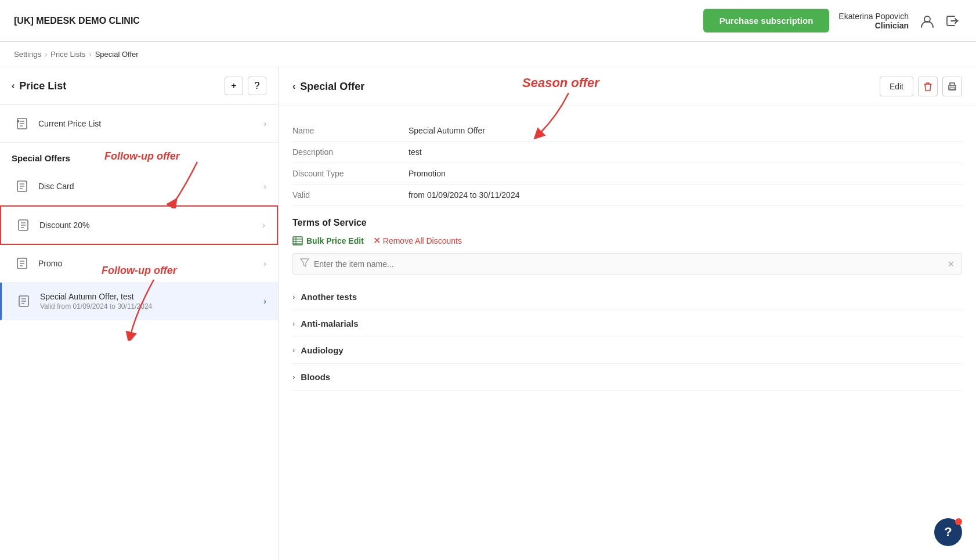 Image resolution: width=976 pixels, height=560 pixels. I want to click on avatar-icon, so click(927, 21).